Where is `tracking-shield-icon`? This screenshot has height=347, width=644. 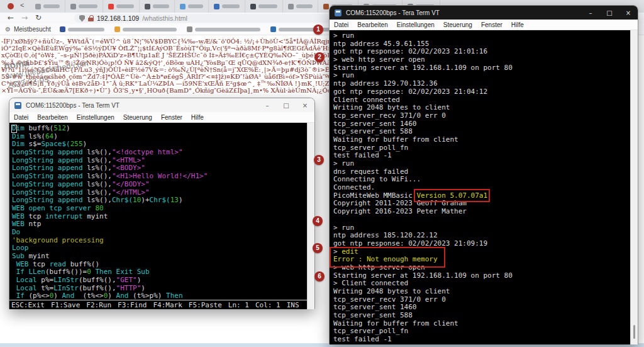
tracking-shield-icon is located at coordinates (82, 19).